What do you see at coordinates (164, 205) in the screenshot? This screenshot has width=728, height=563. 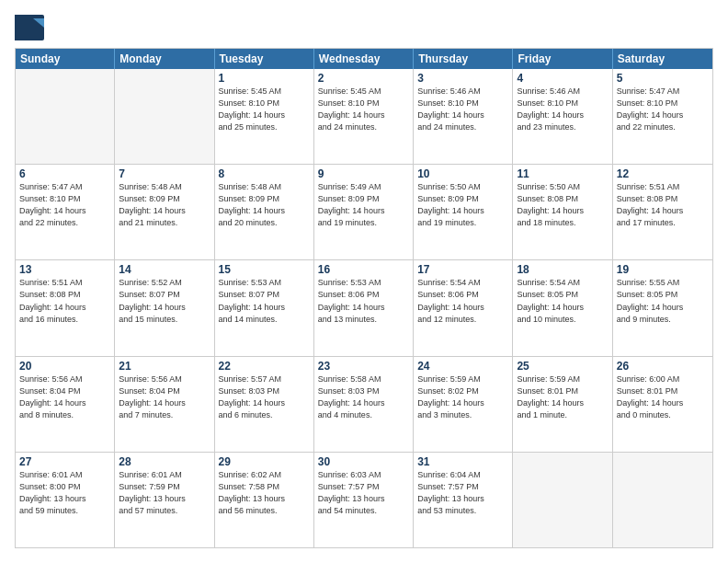 I see `day-info: Sunrise: 5:48 AM Sunset: 8:09 PM Dayligh…` at bounding box center [164, 205].